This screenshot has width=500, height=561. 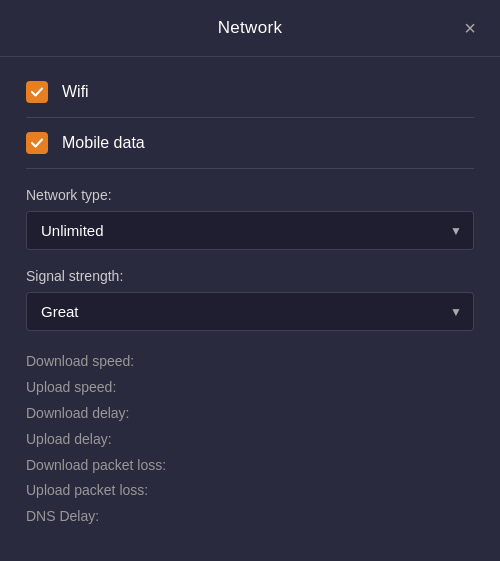 What do you see at coordinates (250, 230) in the screenshot?
I see `network-type-select: Unlimited WiFi only 4G 3G 2G Edge` at bounding box center [250, 230].